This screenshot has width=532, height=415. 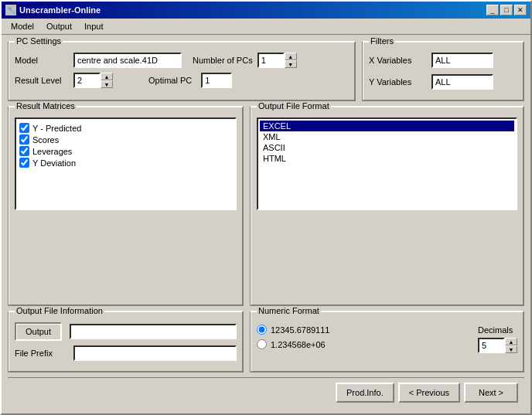 What do you see at coordinates (298, 345) in the screenshot?
I see `radio-option2-label: 1.234568e+06` at bounding box center [298, 345].